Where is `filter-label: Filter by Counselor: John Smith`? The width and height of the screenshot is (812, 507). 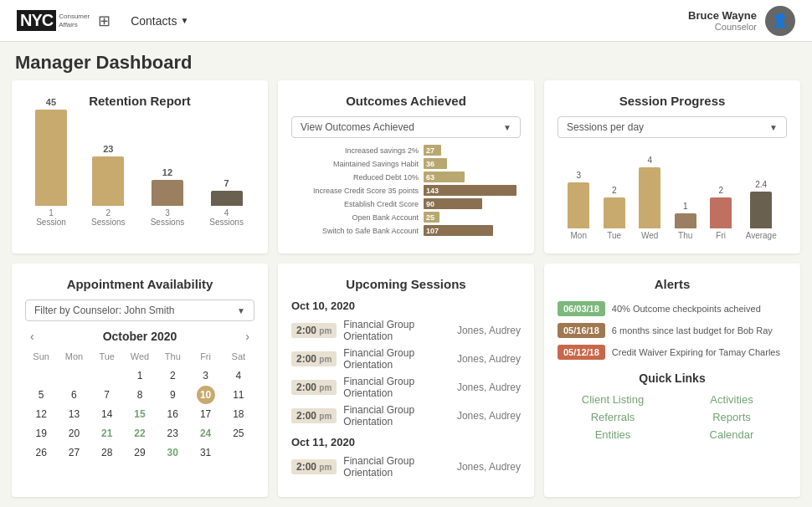 filter-label: Filter by Counselor: John Smith is located at coordinates (104, 310).